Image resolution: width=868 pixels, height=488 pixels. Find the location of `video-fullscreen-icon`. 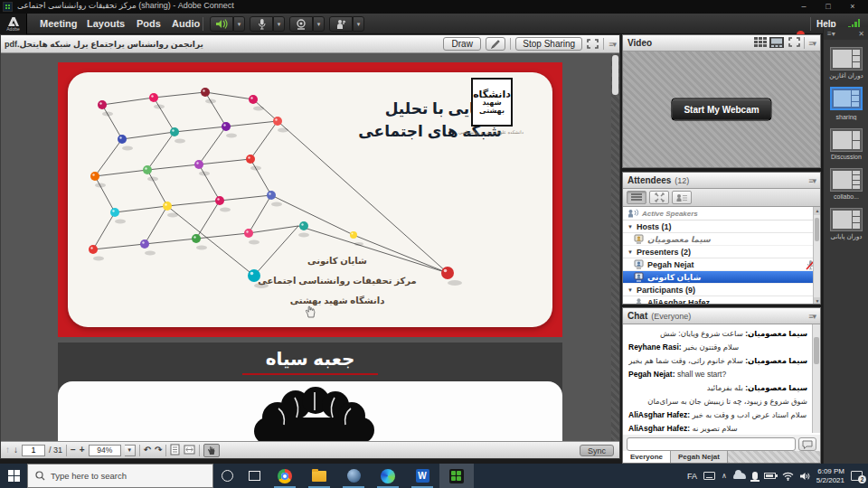

video-fullscreen-icon is located at coordinates (794, 43).